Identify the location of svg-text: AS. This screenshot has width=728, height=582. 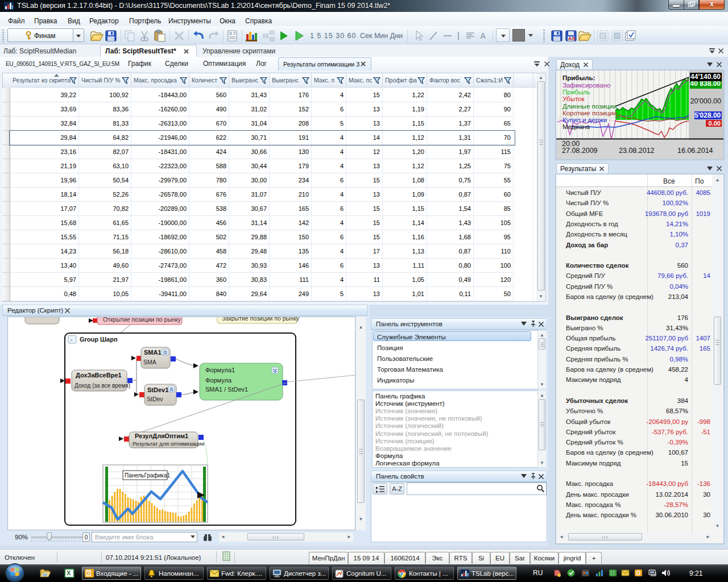
(572, 39).